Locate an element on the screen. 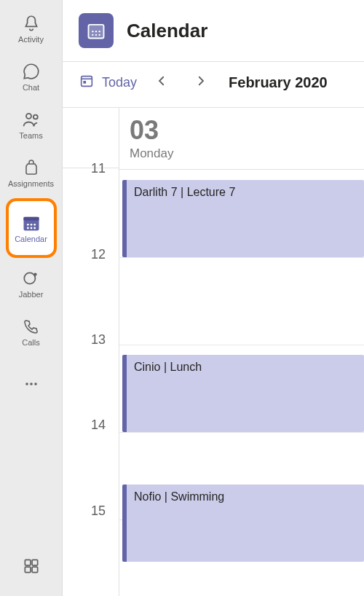  calendar-app-icon is located at coordinates (96, 31).